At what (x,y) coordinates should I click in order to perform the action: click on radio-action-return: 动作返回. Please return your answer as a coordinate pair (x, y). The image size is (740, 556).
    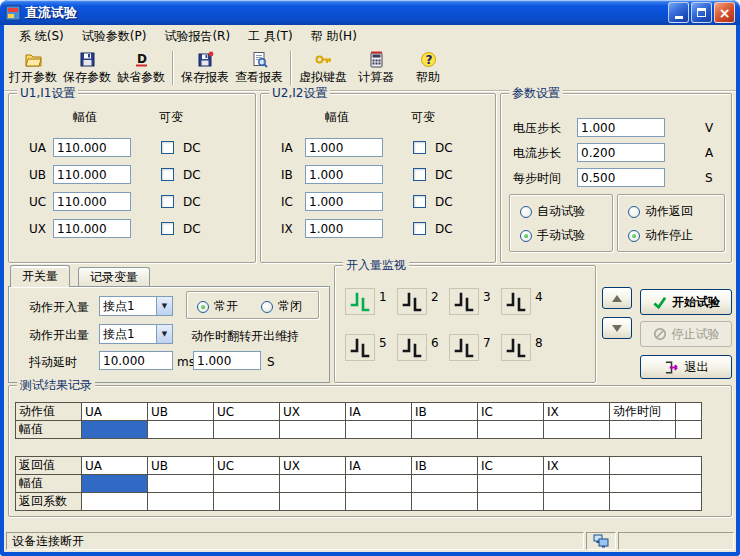
    Looking at the image, I should click on (660, 212).